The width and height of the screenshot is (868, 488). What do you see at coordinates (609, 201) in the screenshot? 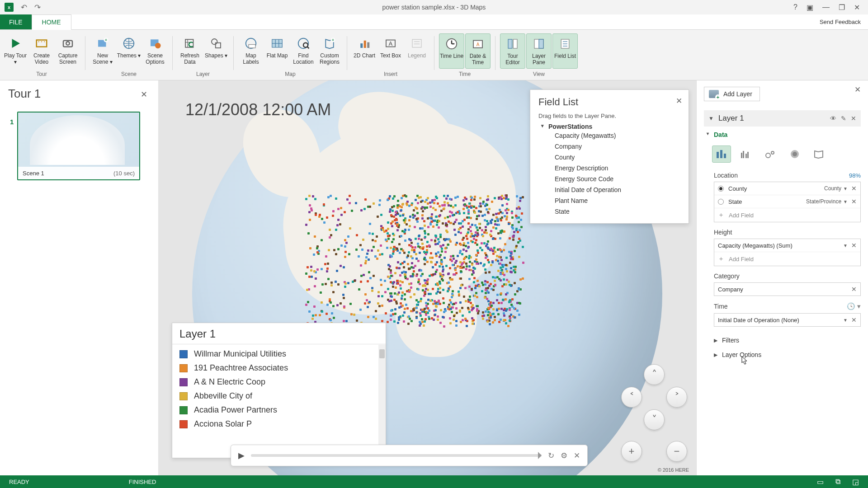
I see `field-list-item: Plant Name` at bounding box center [609, 201].